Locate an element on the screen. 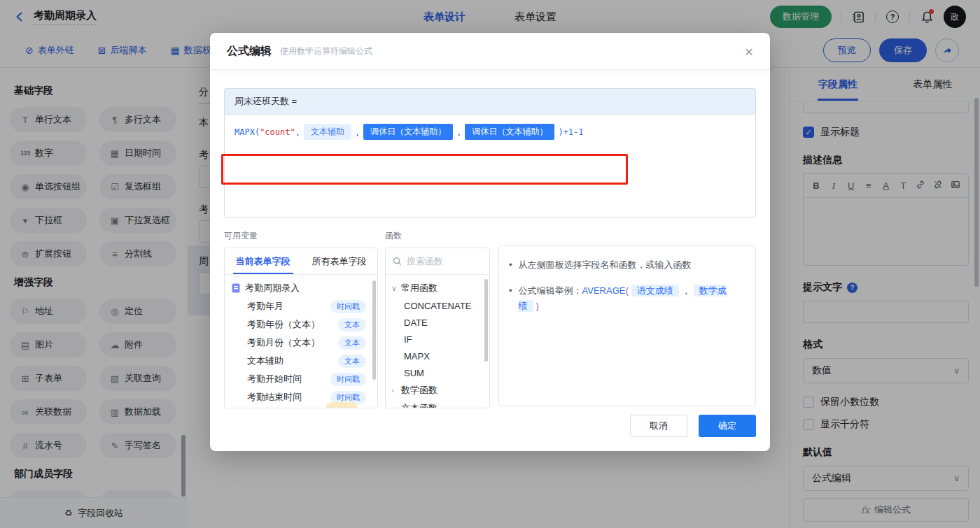 This screenshot has width=980, height=528. function-group-math: ›数学函数 is located at coordinates (438, 390).